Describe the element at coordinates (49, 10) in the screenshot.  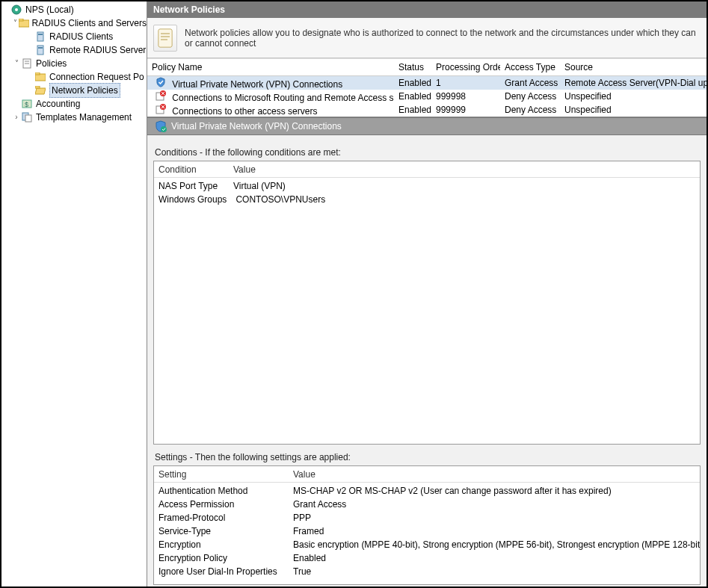
I see `tree-label: NPS (Local)` at that location.